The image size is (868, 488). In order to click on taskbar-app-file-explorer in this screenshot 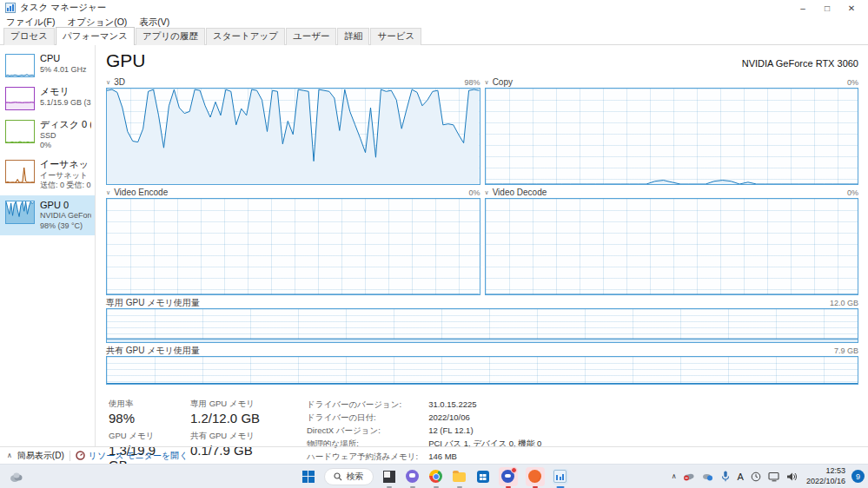, I will do `click(460, 477)`.